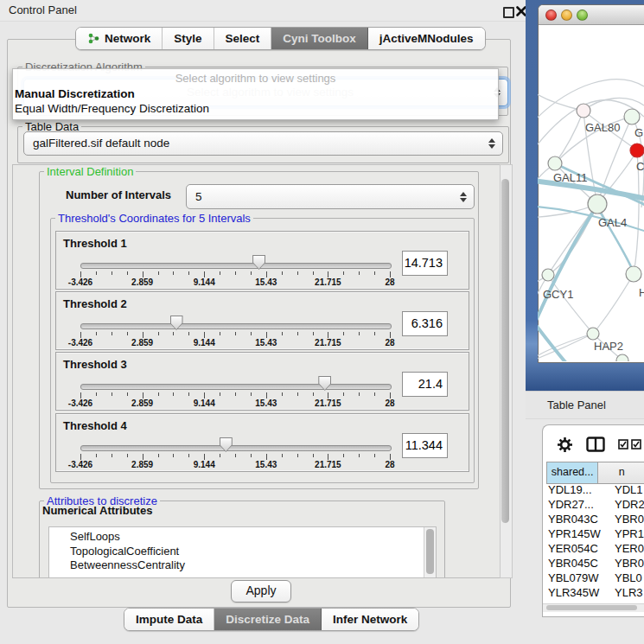 This screenshot has height=644, width=644. Describe the element at coordinates (244, 38) in the screenshot. I see `tab-select: Select` at that location.